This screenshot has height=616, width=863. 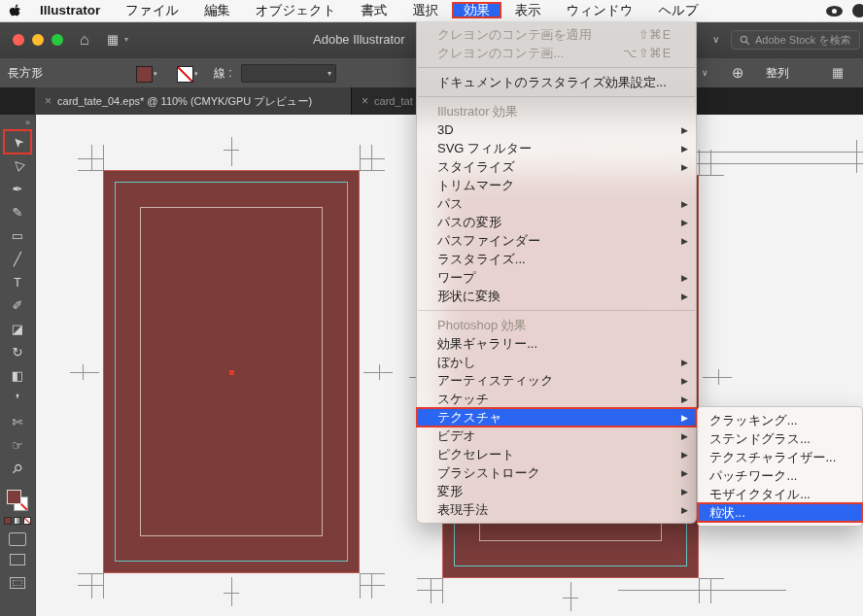 I want to click on zoom-tool: ⚲, so click(x=17, y=468).